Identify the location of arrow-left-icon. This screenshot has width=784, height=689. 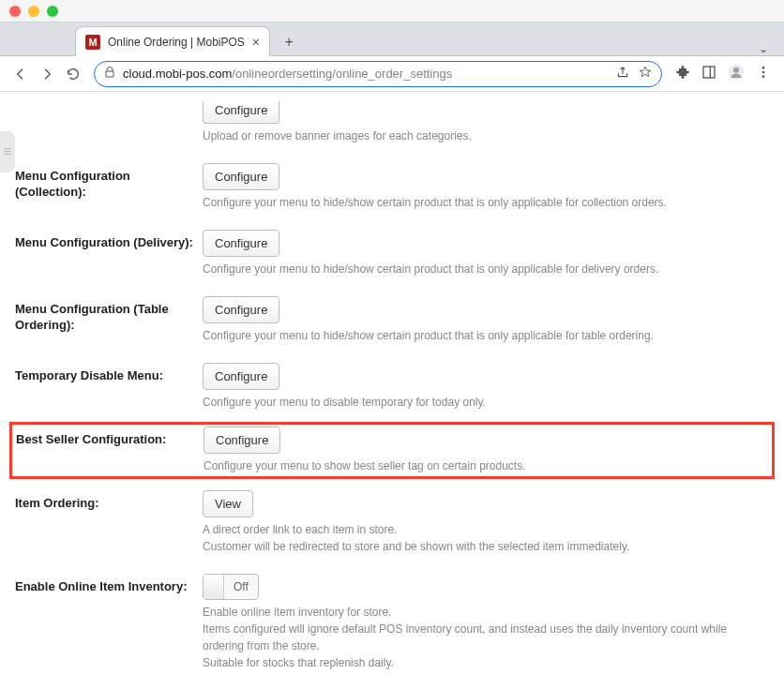
(21, 74).